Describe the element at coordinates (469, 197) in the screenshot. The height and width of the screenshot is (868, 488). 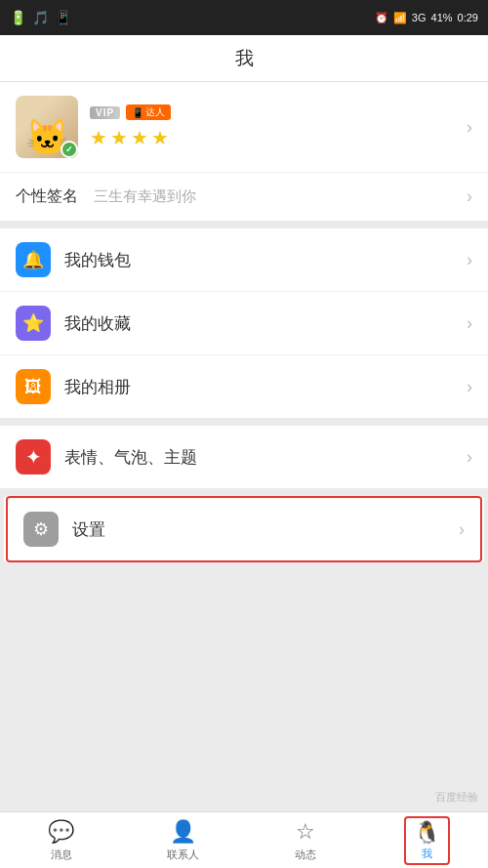
I see `signature-chevron: ›` at that location.